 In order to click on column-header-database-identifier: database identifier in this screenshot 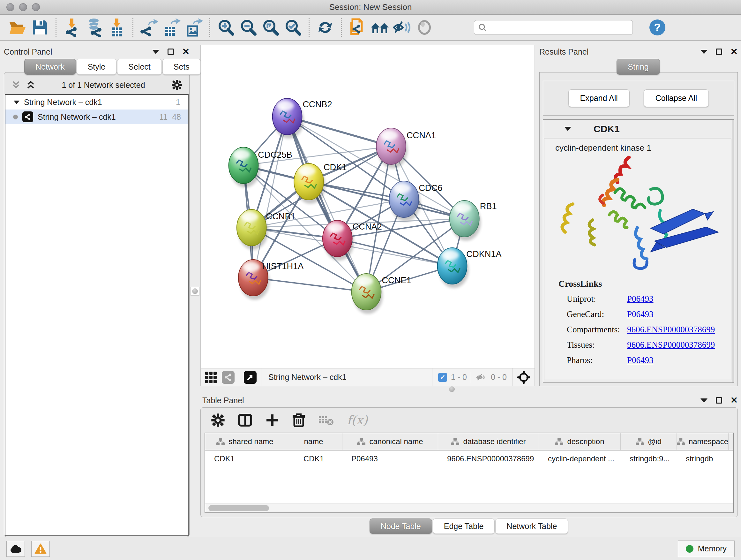, I will do `click(488, 442)`.